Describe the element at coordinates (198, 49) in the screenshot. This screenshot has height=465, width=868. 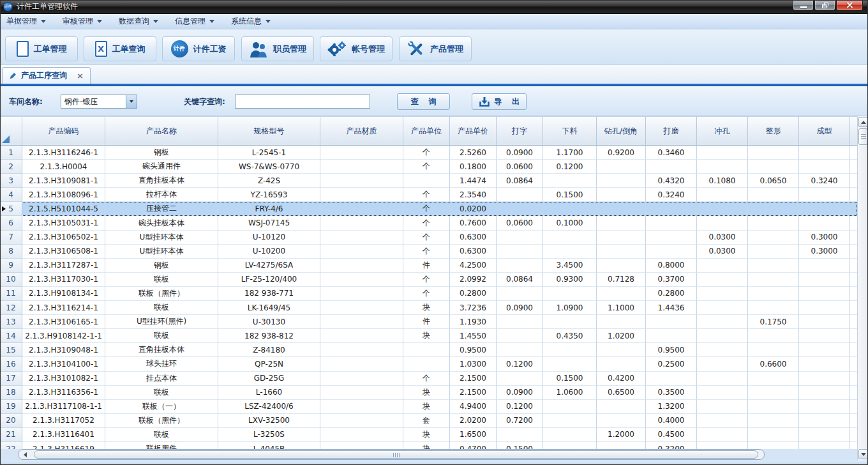
I see `piecework-wage-button: 计件 计件工资` at that location.